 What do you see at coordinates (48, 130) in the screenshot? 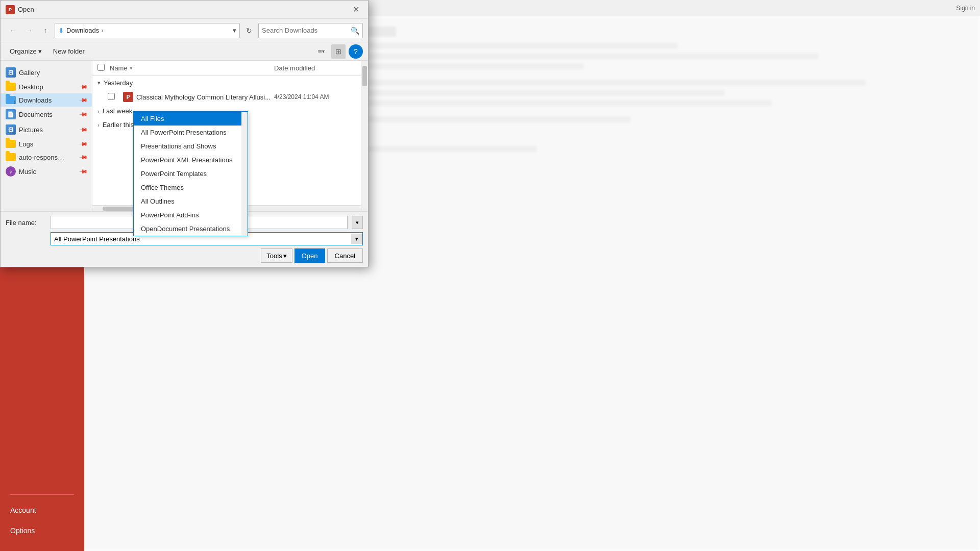
I see `sidebar-item-pictures-label: Pictures` at bounding box center [48, 130].